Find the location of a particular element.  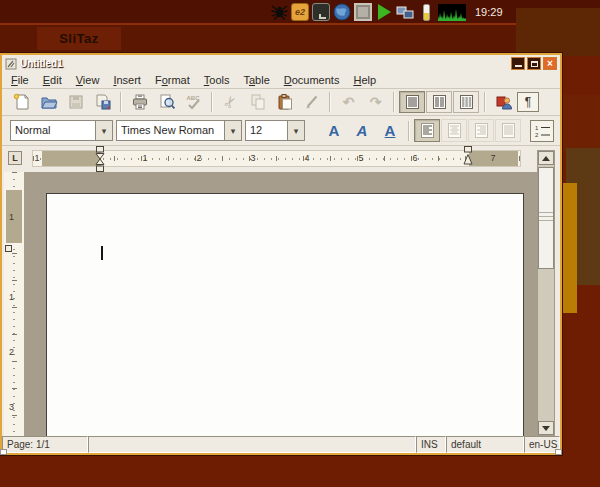

svg-text: 2 is located at coordinates (537, 135).